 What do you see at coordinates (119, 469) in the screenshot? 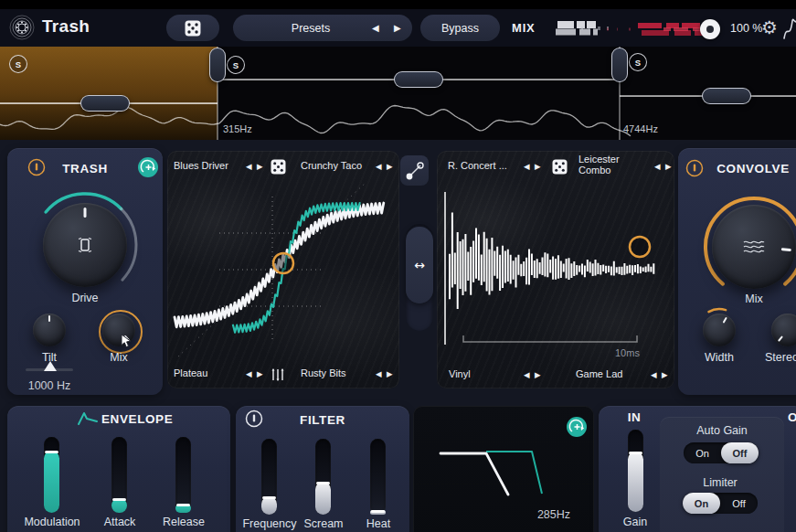
I see `envelope-module: ENVELOPE Modulation Attack Release` at bounding box center [119, 469].